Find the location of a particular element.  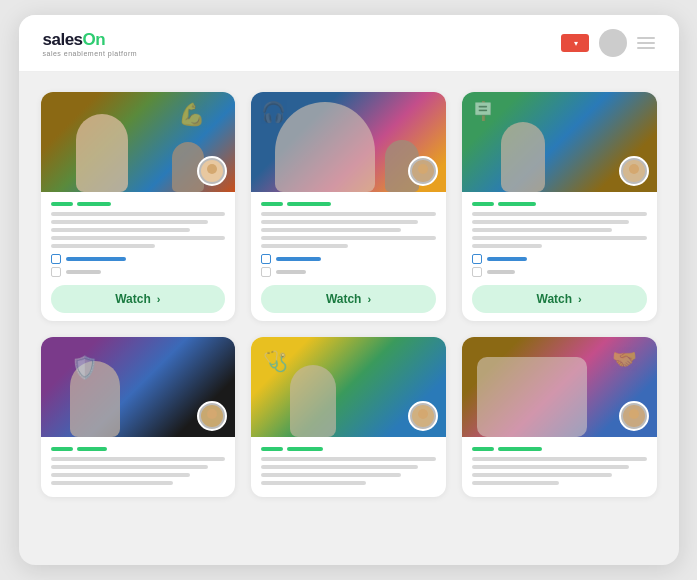

card-1-body: Watch › is located at coordinates (138, 256).